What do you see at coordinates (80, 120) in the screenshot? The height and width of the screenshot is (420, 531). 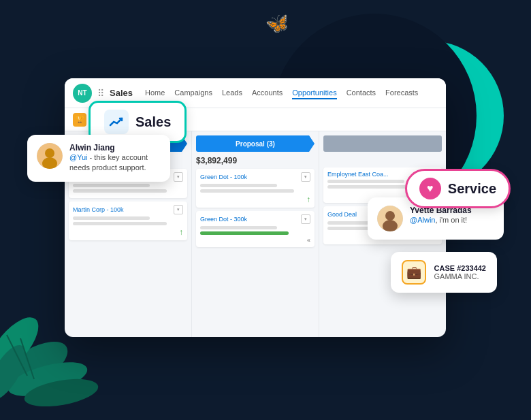 I see `opportunity-icon: 🏆` at bounding box center [80, 120].